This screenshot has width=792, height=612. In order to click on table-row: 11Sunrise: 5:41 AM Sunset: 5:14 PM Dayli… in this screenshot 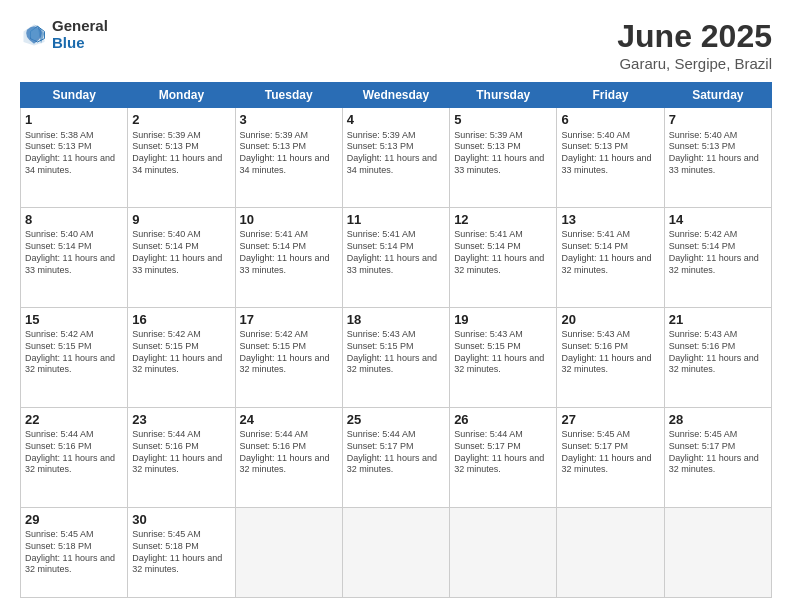, I will do `click(396, 257)`.